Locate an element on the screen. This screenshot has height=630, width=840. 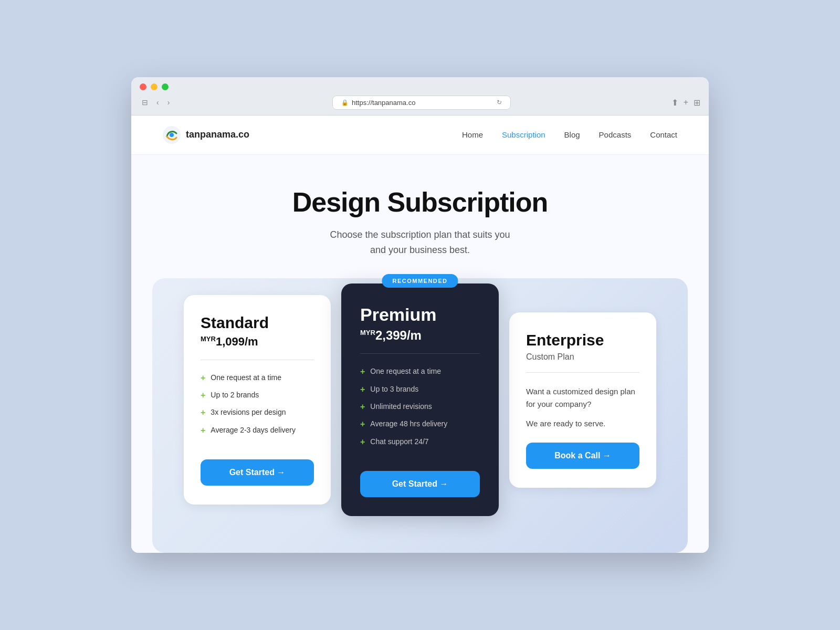
enterprise-plan-subtitle: Custom Plan is located at coordinates (583, 357).